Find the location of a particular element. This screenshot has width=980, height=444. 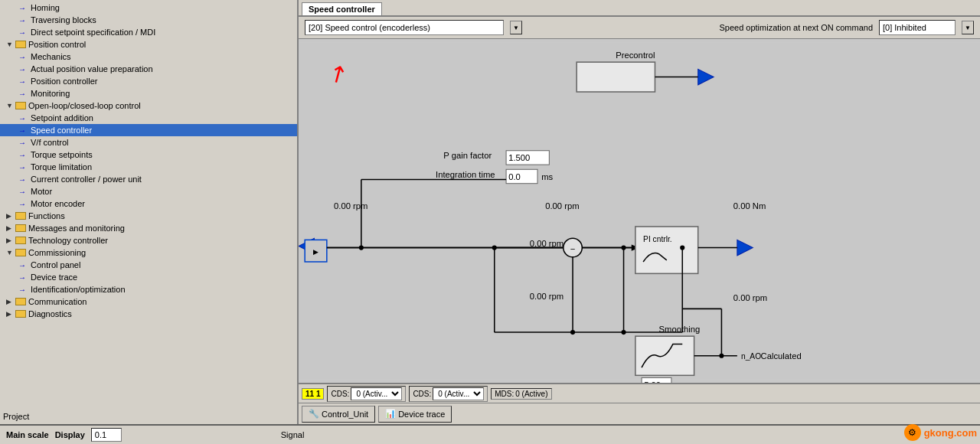

tree-item-label-communication: Communication is located at coordinates (57, 302).